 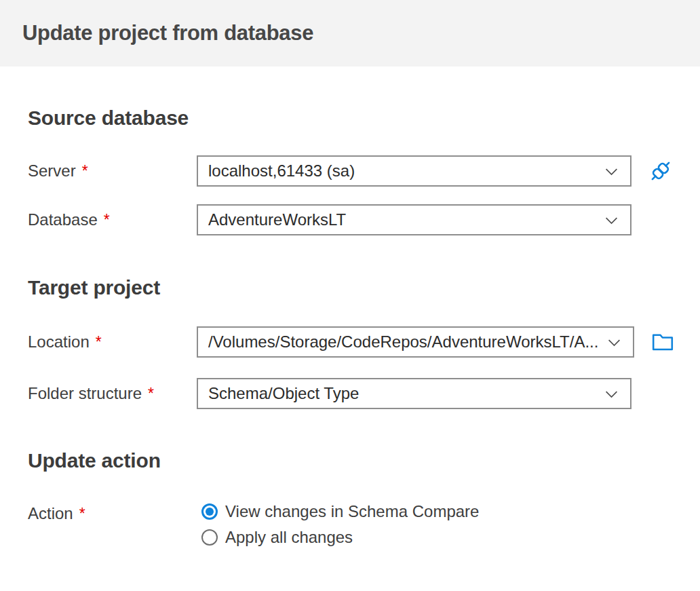 What do you see at coordinates (402, 220) in the screenshot?
I see `database-dropdown-value: AdventureWorksLT` at bounding box center [402, 220].